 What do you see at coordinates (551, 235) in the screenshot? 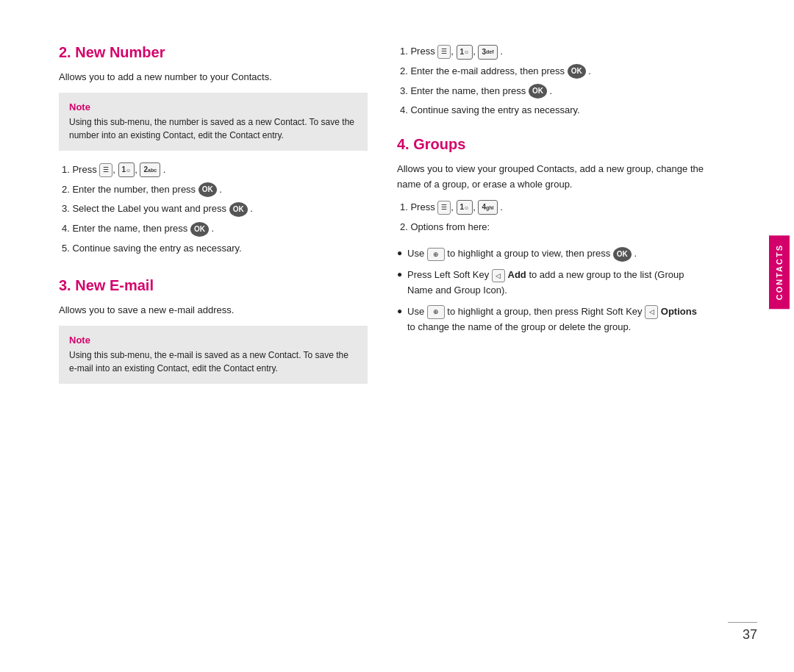
I see `section-groups: 4. Groups Allows you to view your groupe…` at bounding box center [551, 235].